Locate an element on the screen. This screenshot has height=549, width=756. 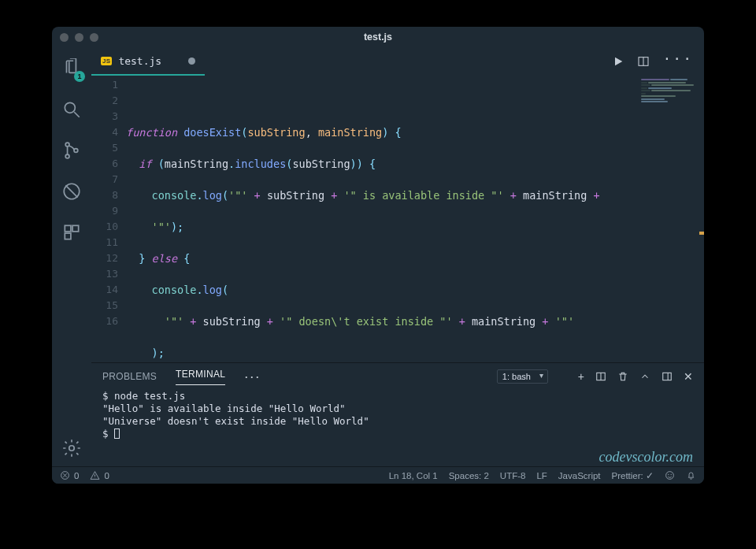
status-prettier: Prettier: ✓ is located at coordinates (633, 476).